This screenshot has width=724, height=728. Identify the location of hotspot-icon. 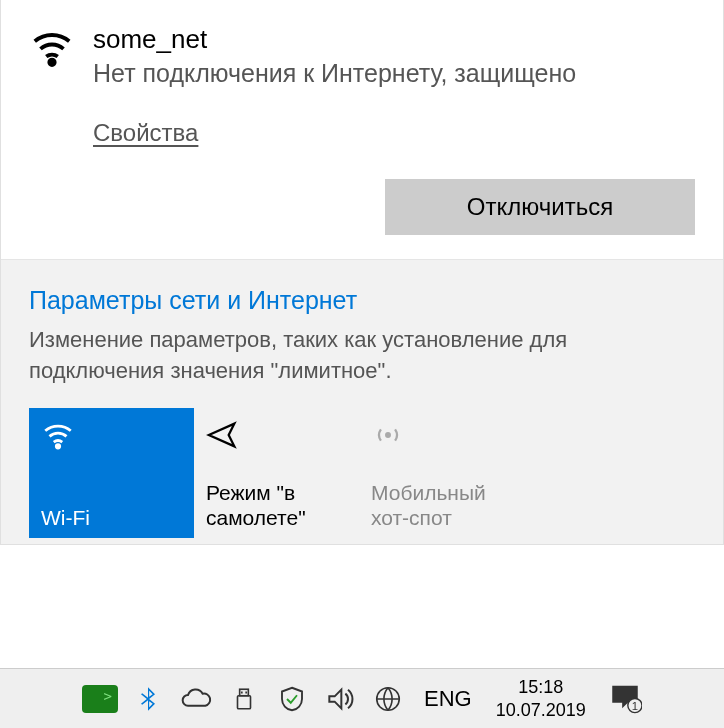
(441, 436).